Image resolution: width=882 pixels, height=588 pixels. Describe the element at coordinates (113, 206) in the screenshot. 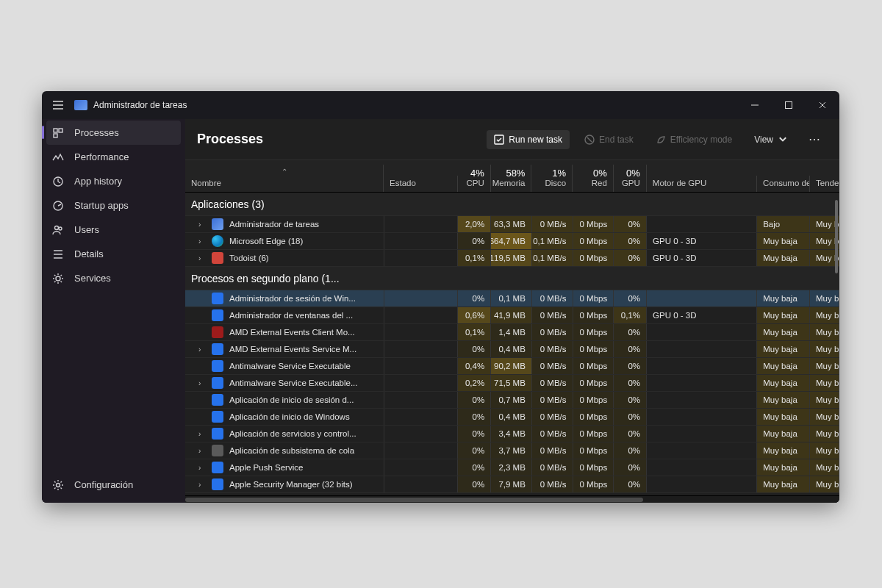

I see `sidebar-item-startup-apps: Startup apps` at that location.